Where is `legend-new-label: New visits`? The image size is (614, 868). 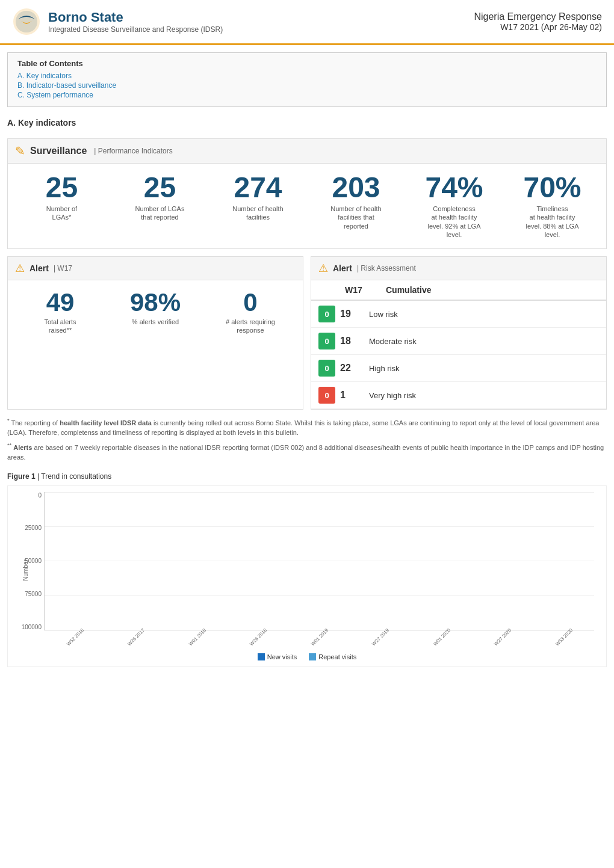
legend-new-label: New visits is located at coordinates (282, 657).